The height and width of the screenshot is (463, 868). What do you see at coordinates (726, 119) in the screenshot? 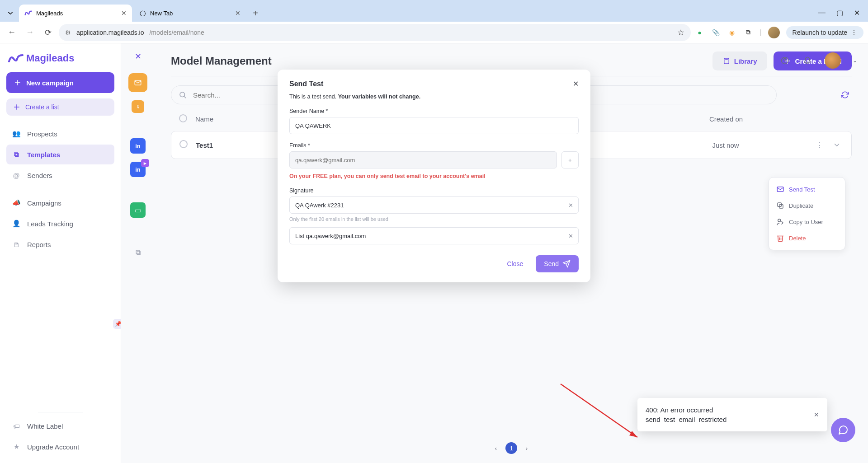
I see `column-created: Created on` at bounding box center [726, 119].